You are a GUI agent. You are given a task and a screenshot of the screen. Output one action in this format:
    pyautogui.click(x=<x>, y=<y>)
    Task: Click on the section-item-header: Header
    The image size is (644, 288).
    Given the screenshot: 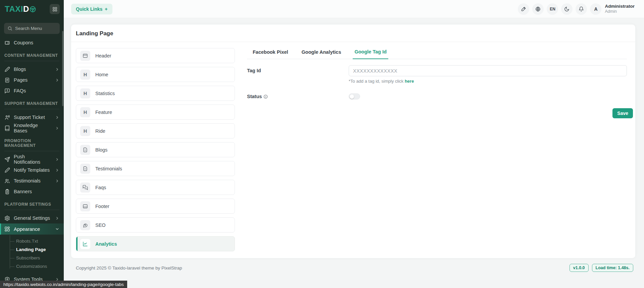 What is the action you would take?
    pyautogui.click(x=155, y=56)
    